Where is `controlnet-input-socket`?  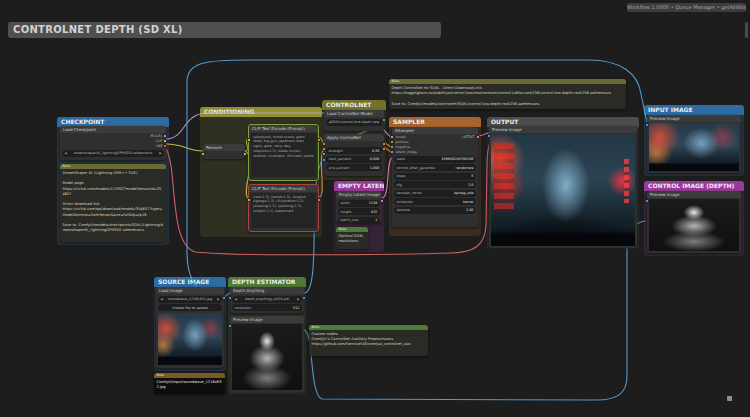
controlnet-input-socket is located at coordinates (324, 154).